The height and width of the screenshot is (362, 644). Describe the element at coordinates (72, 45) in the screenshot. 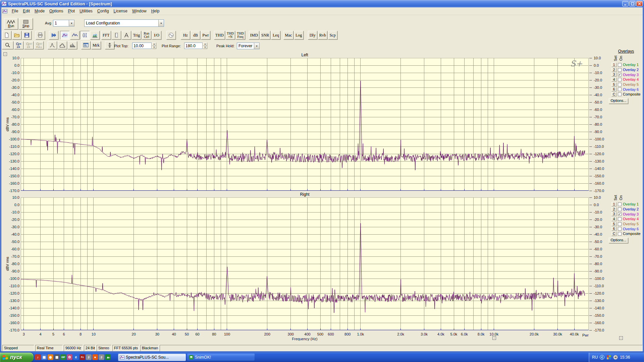

I see `third-octave-mode-button` at that location.